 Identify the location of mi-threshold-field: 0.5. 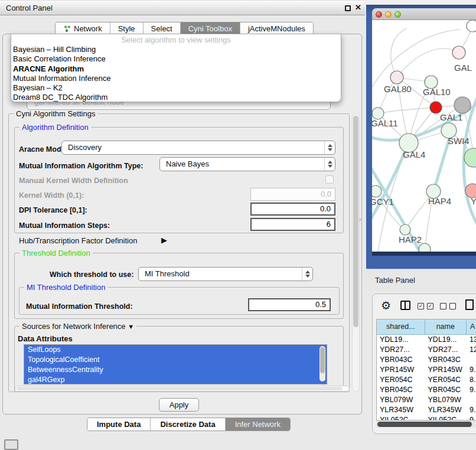
(289, 305).